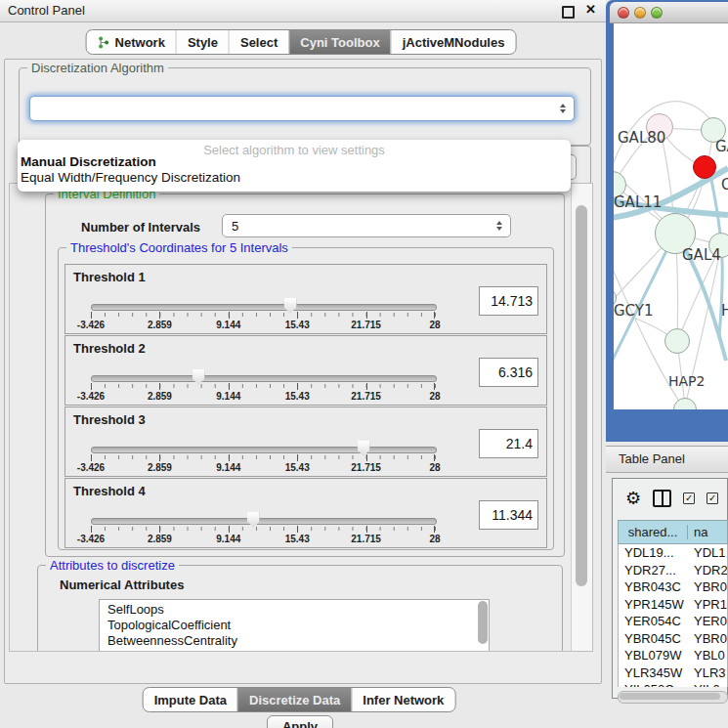 This screenshot has height=728, width=728. Describe the element at coordinates (508, 372) in the screenshot. I see `threshold-value-field: 6.316` at that location.